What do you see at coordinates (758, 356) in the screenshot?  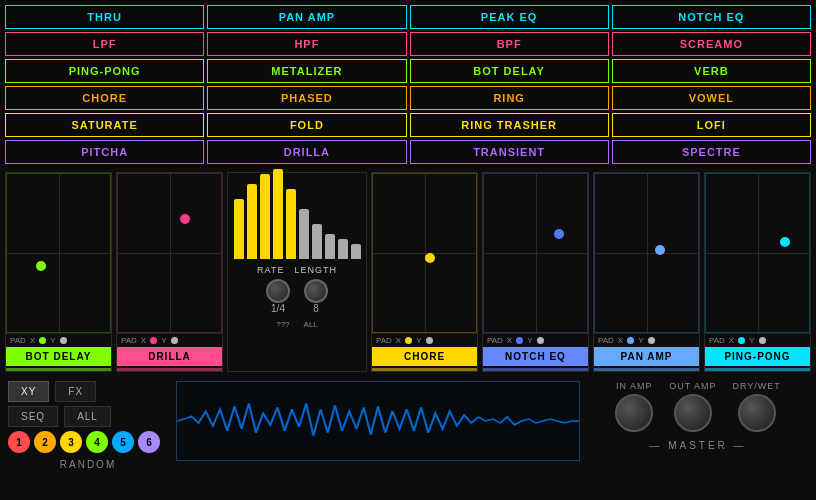 I see `pad-label-bar-5: PING-PONG` at bounding box center [758, 356].